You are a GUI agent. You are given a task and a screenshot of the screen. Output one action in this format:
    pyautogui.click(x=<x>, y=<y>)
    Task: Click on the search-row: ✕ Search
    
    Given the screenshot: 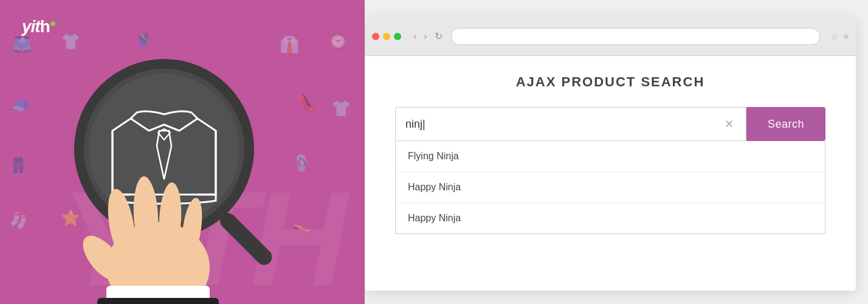 What is the action you would take?
    pyautogui.click(x=610, y=124)
    